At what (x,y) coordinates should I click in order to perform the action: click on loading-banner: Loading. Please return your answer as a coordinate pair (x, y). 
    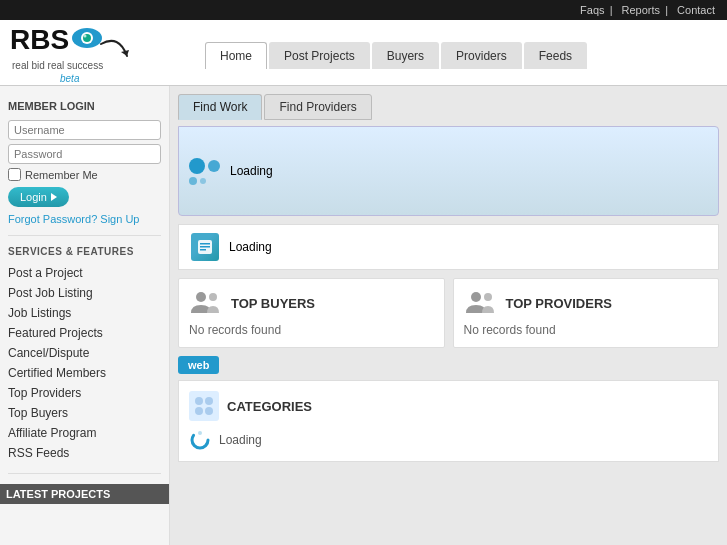
    Looking at the image, I should click on (448, 247).